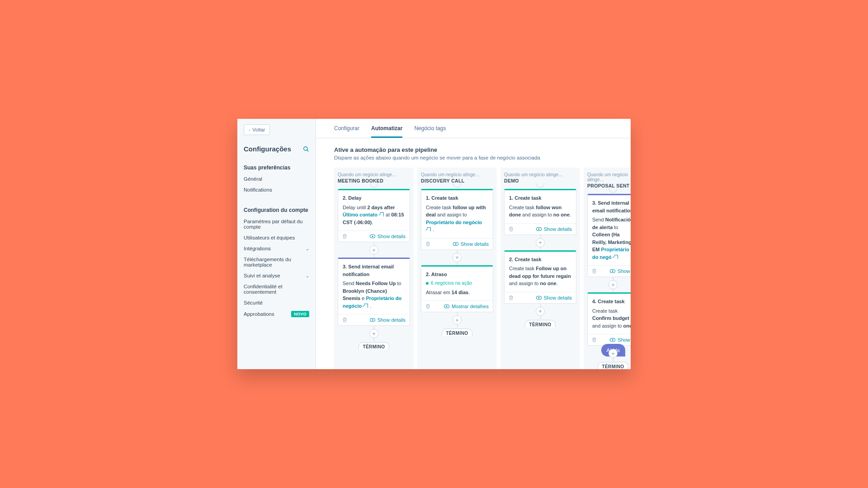 The height and width of the screenshot is (488, 868). What do you see at coordinates (607, 268) in the screenshot?
I see `lane-proposal-sent: Quando um negócio atinge…PROPOSAL SENT3.…` at bounding box center [607, 268].